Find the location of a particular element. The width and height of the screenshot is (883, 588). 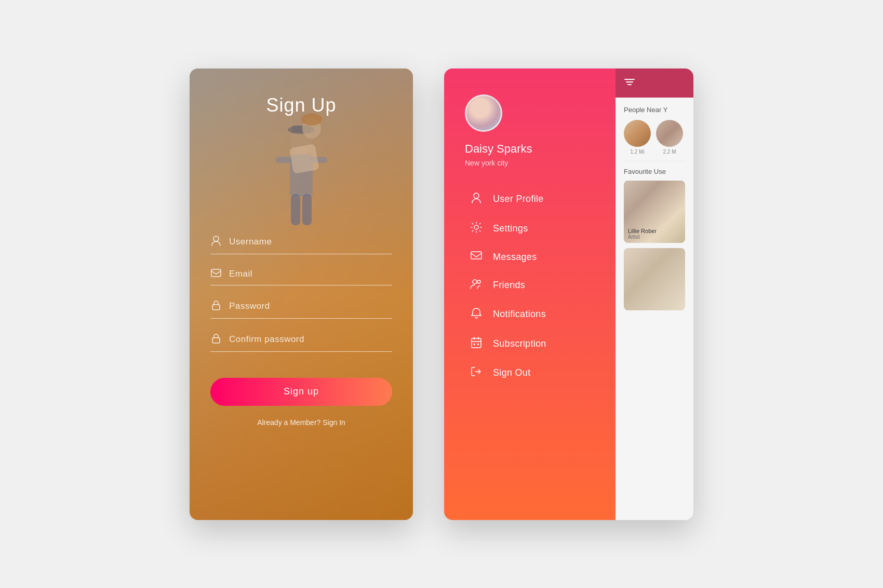

menu-label-friends: Friends is located at coordinates (509, 285).